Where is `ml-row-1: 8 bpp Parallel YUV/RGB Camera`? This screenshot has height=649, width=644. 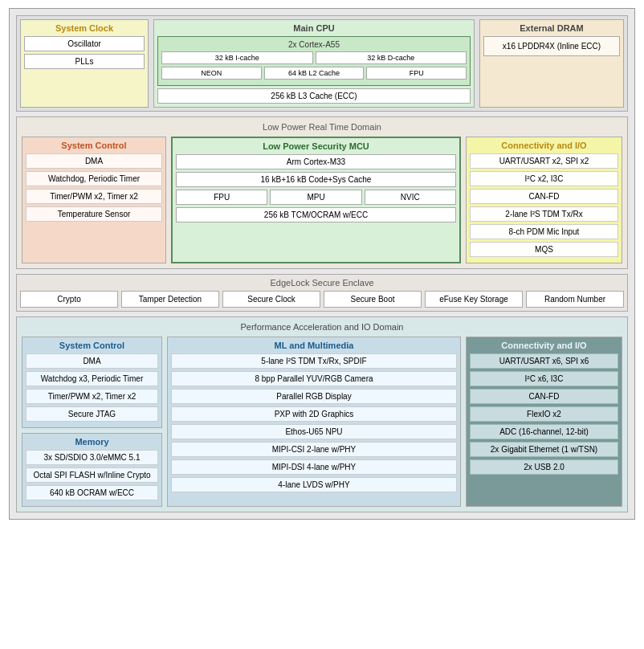
ml-row-1: 8 bpp Parallel YUV/RGB Camera is located at coordinates (314, 379).